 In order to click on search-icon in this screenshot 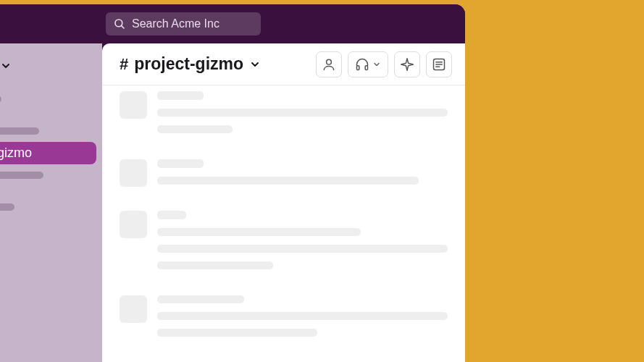, I will do `click(120, 24)`.